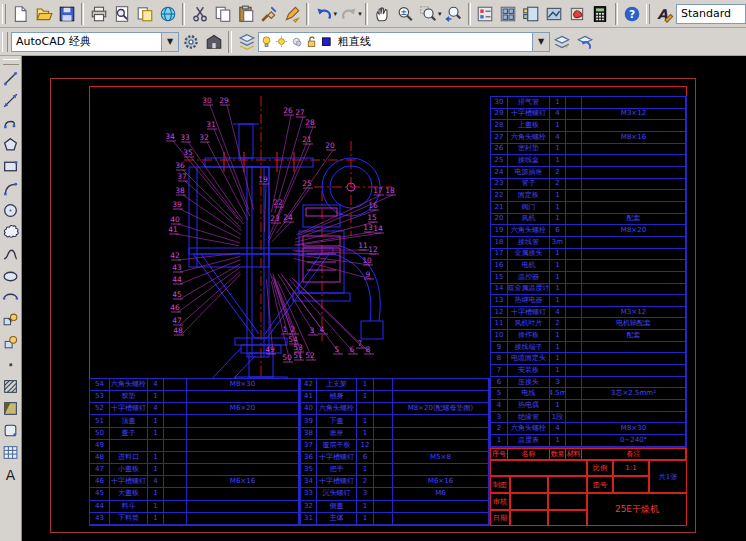  I want to click on toolpalettes-icon, so click(532, 14).